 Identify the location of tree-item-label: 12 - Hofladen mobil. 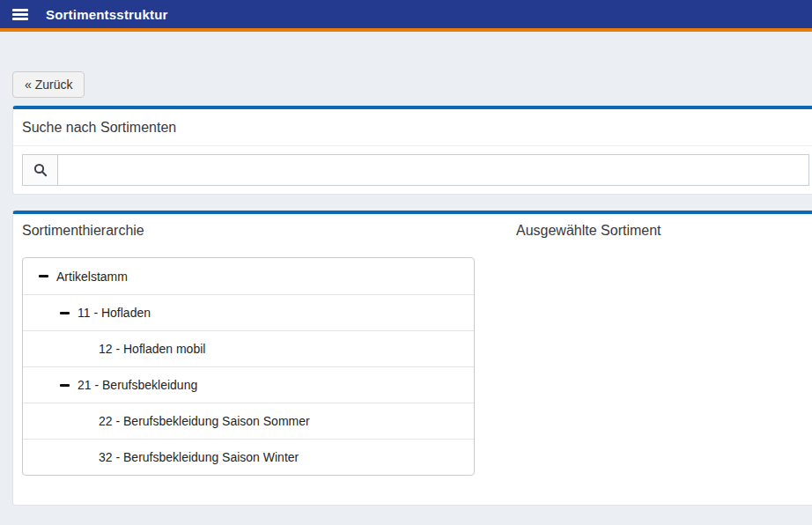
(151, 349).